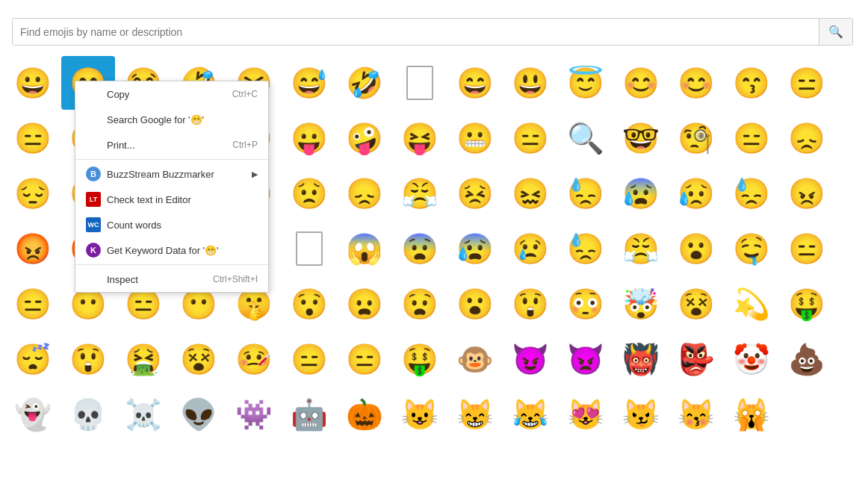  I want to click on emoji-cell: 😡, so click(33, 249).